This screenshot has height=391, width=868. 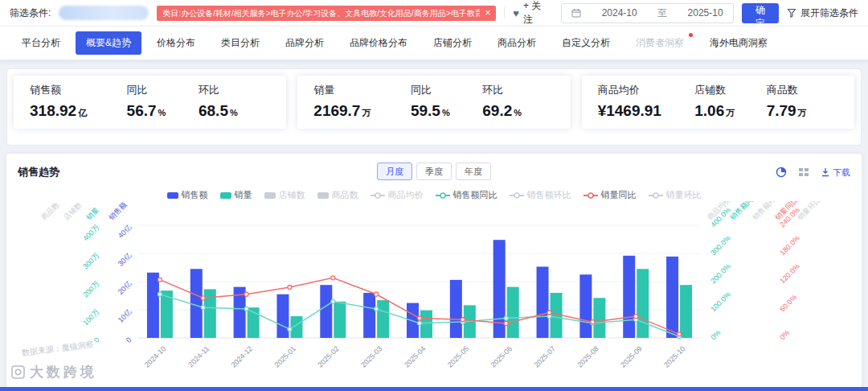 What do you see at coordinates (691, 35) in the screenshot?
I see `new-badge-dot` at bounding box center [691, 35].